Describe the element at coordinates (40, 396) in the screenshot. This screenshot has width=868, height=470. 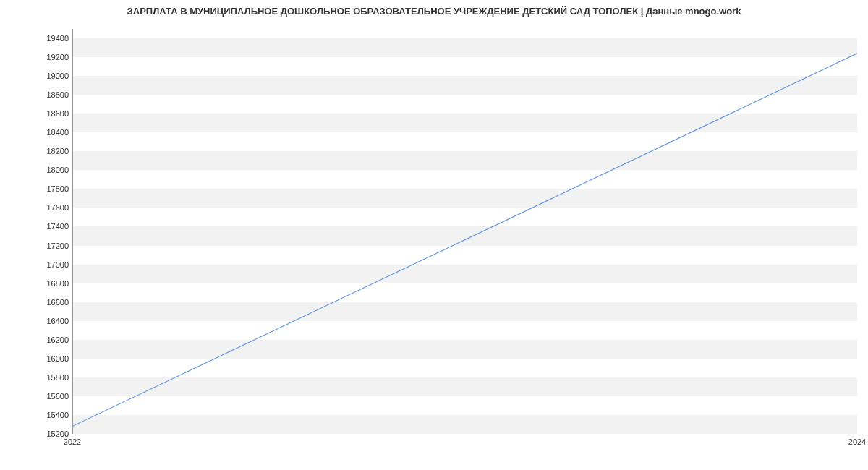
I see `y-tick-label: 15600` at that location.